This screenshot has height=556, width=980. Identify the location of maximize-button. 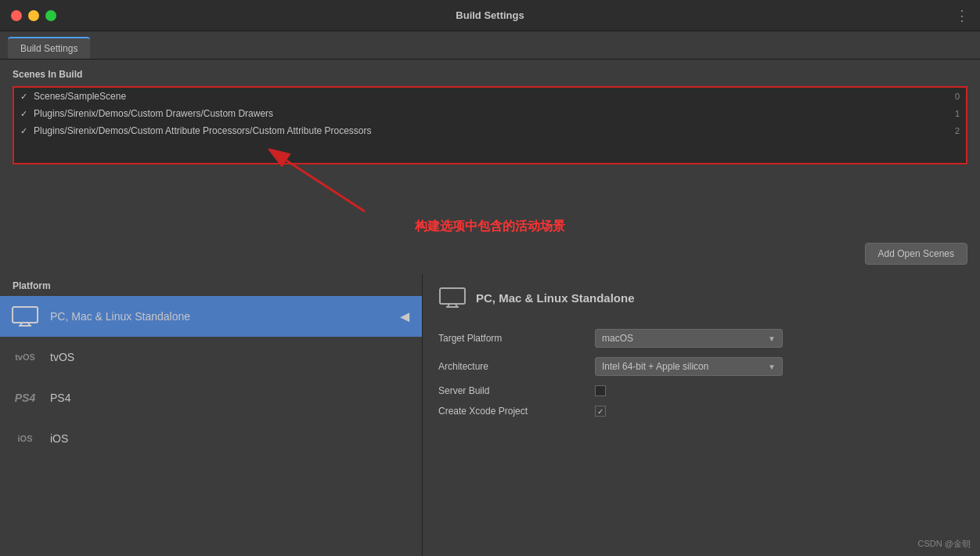
(51, 16).